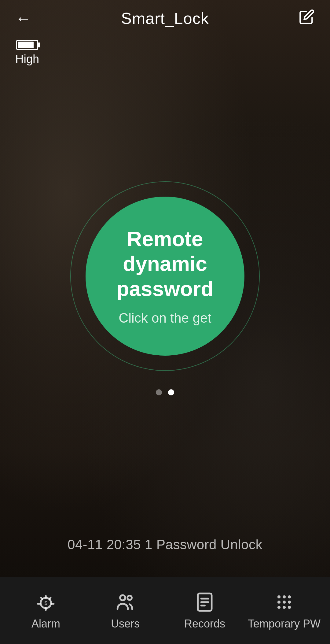 The width and height of the screenshot is (330, 644). Describe the element at coordinates (205, 611) in the screenshot. I see `nav-item-records: Records` at that location.